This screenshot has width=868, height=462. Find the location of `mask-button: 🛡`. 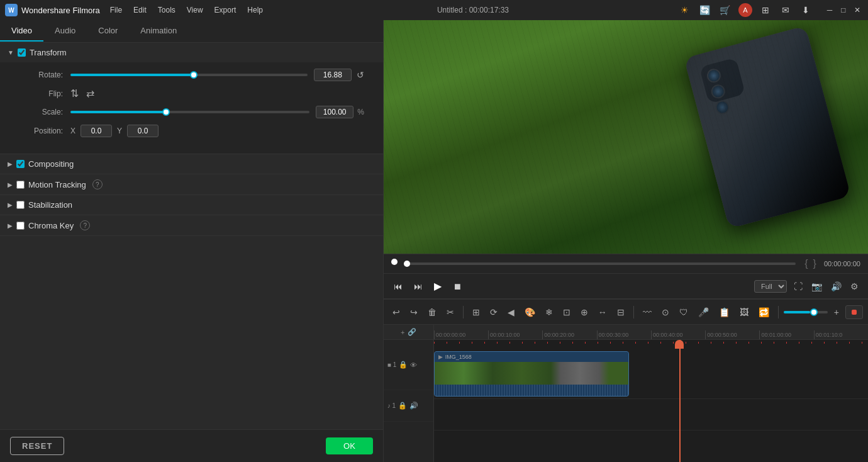

mask-button: 🛡 is located at coordinates (684, 312).